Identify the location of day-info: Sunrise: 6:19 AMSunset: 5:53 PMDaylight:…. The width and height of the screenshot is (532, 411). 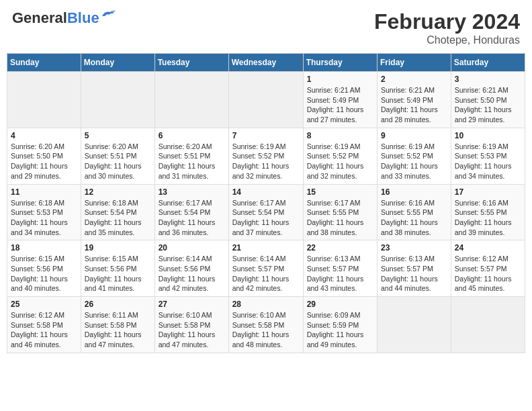
(488, 161).